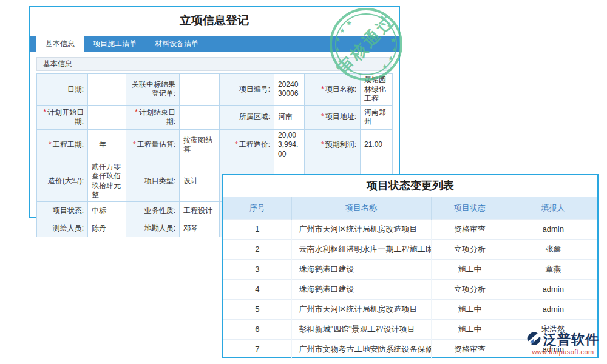 This screenshot has height=364, width=607. What do you see at coordinates (107, 90) in the screenshot?
I see `date-field` at bounding box center [107, 90].